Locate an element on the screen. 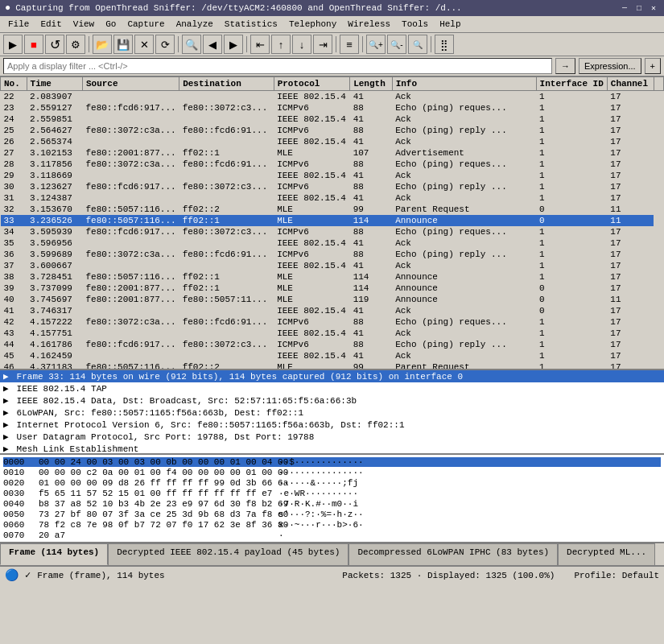 The width and height of the screenshot is (664, 644). table-row: 252.564627fe80::3072:c3a...fe80::fcd6:91… is located at coordinates (332, 130).